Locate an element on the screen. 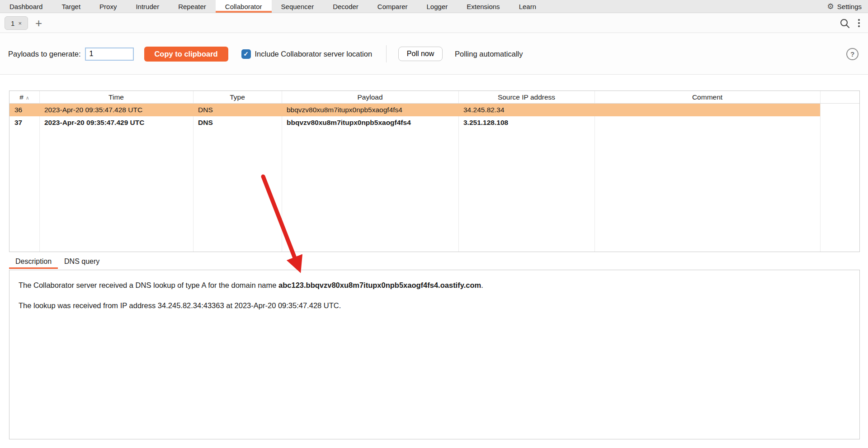 The height and width of the screenshot is (448, 868). collaborator-tab-1: 1 × is located at coordinates (16, 23).